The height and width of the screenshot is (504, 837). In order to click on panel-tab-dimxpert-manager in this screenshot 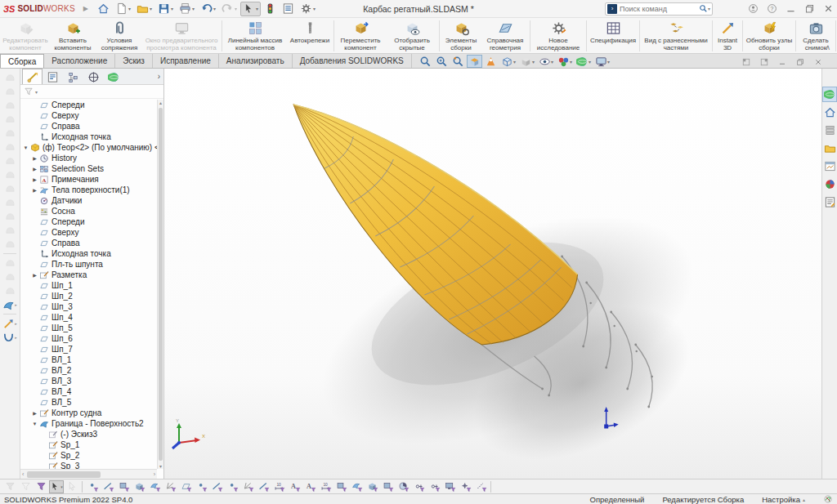, I will do `click(93, 77)`.